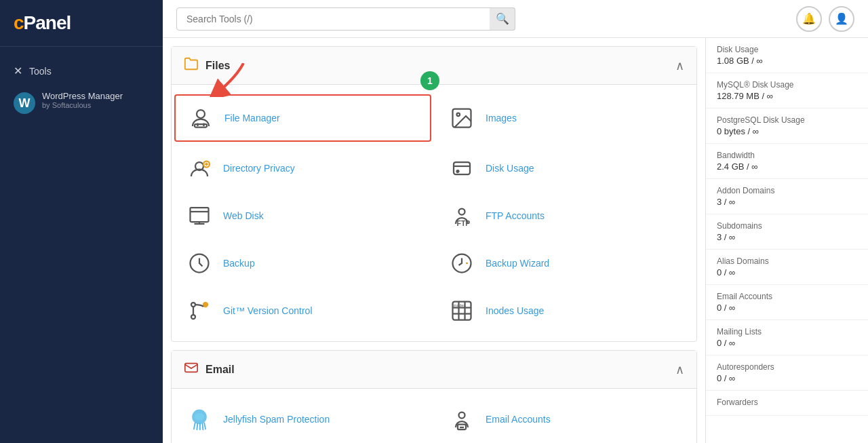 The width and height of the screenshot is (868, 443). Describe the element at coordinates (566, 216) in the screenshot. I see `ftp-accounts-item: FTP FTP Accounts` at that location.